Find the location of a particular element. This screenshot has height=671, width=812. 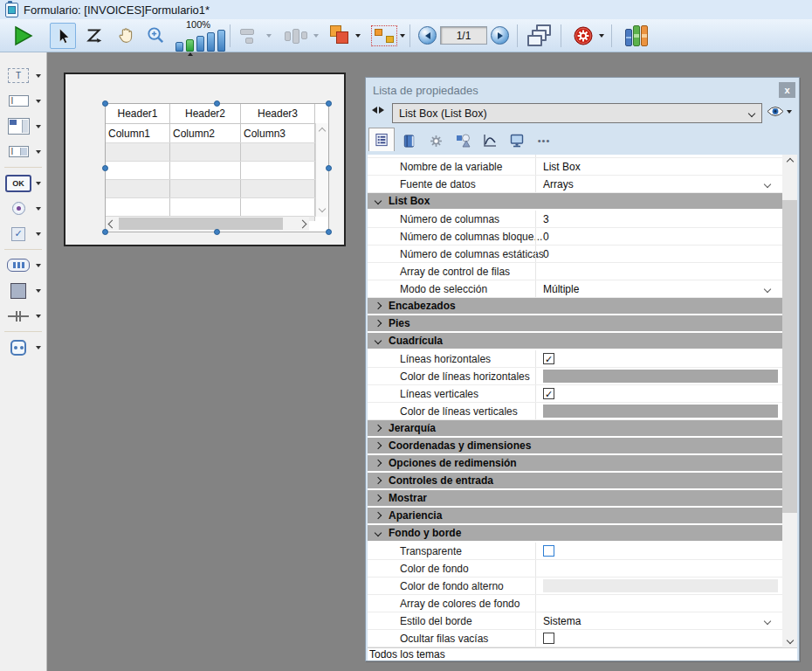

section-row: Coordenadas y dimensiones is located at coordinates (575, 446).